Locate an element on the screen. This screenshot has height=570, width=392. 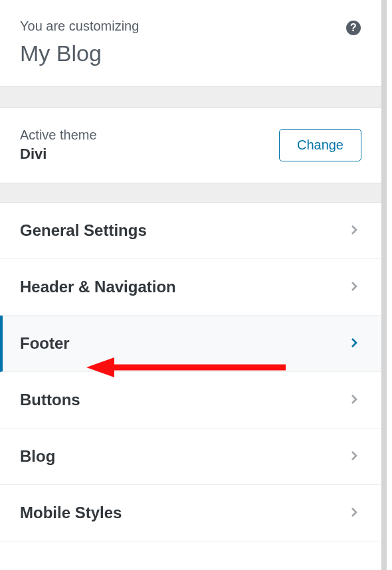
site-title: My Blog is located at coordinates (191, 53).